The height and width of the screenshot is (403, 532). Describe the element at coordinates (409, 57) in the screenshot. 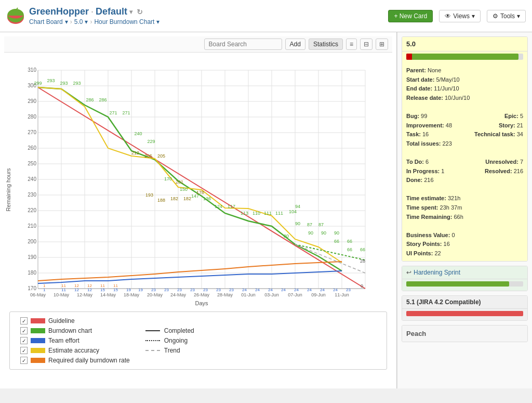

I see `sprint-50-bar-red` at that location.